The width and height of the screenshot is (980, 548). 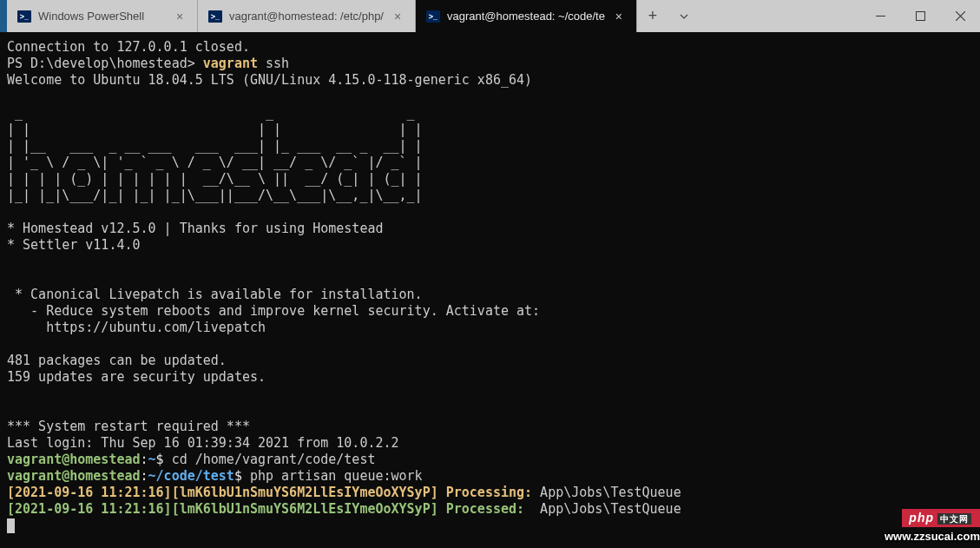 I want to click on term-line: * Canonical Livepatch is available for i…, so click(x=215, y=294).